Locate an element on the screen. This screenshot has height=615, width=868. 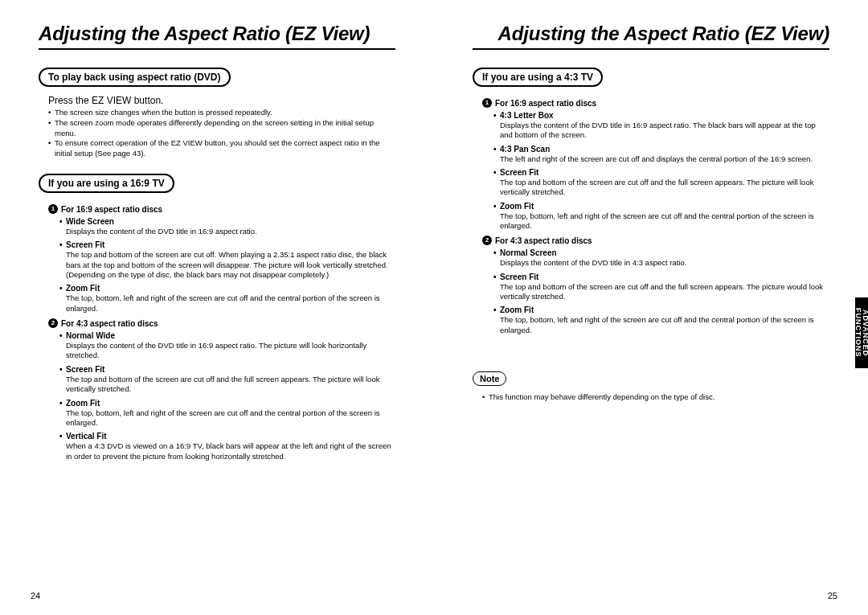
note-label: Note is located at coordinates (489, 379).